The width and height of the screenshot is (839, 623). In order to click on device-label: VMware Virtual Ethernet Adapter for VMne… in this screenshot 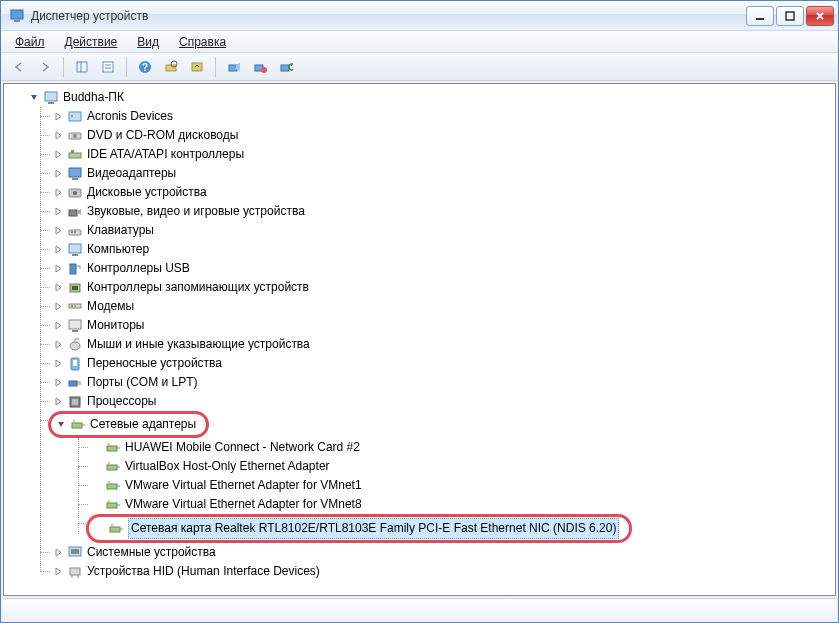, I will do `click(244, 504)`.